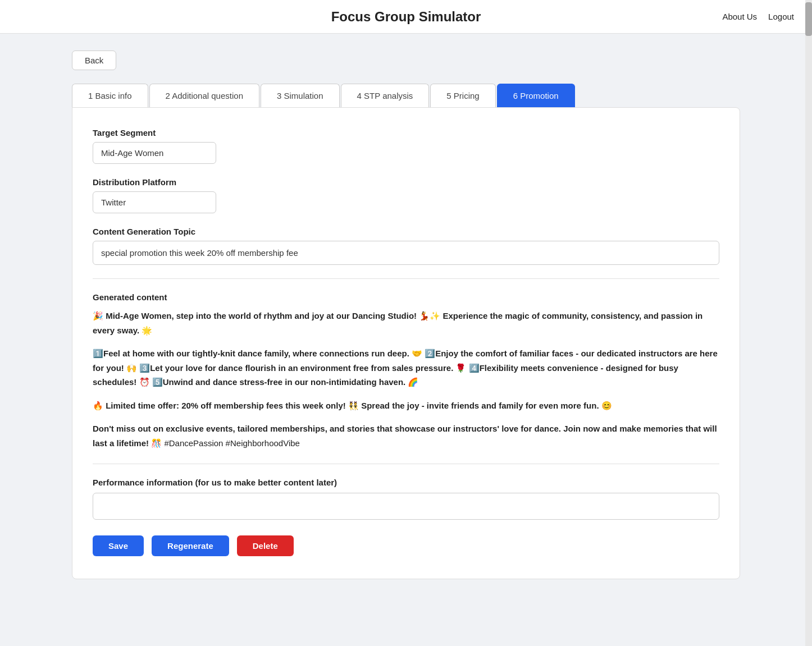 The width and height of the screenshot is (812, 646). What do you see at coordinates (406, 95) in the screenshot?
I see `tabs-bar: 1 Basic info 2 Additional question 3 Sim…` at bounding box center [406, 95].